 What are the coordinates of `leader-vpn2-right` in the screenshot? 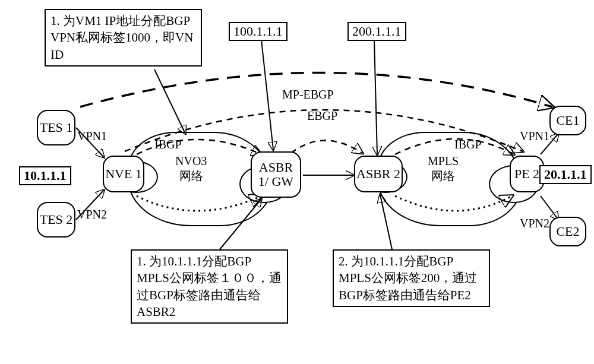 It's located at (549, 208).